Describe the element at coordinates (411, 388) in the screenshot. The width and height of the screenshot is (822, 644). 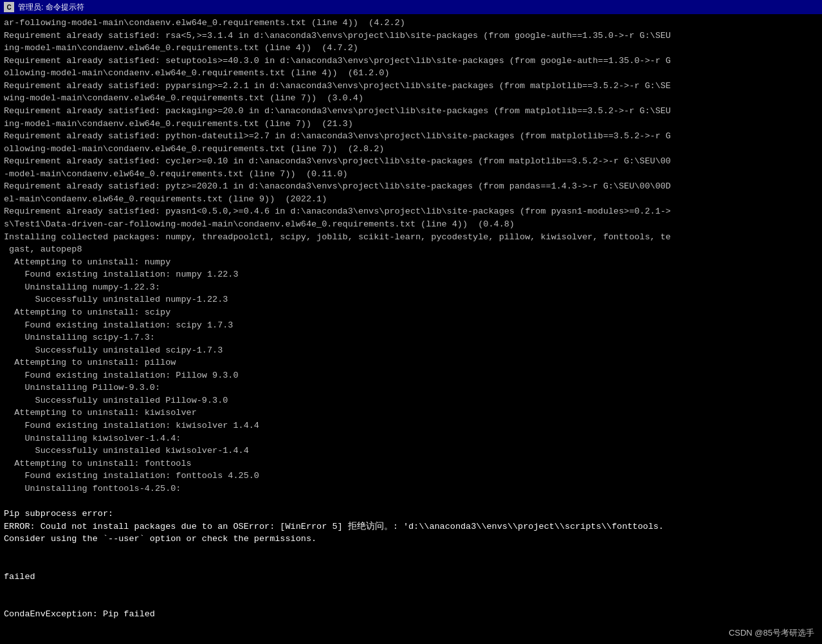
I see `terminal-line: Uninstalling Pillow-9.3.0:` at that location.